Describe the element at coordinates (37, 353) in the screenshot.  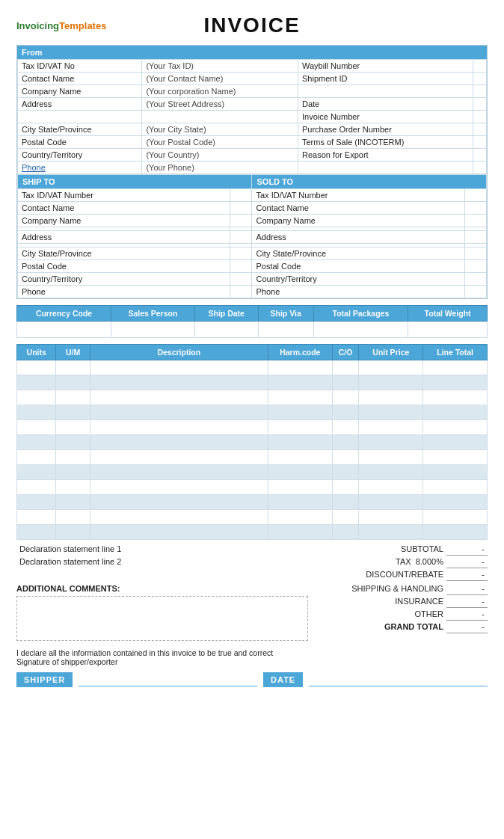
I see `items-th-units: Units` at that location.